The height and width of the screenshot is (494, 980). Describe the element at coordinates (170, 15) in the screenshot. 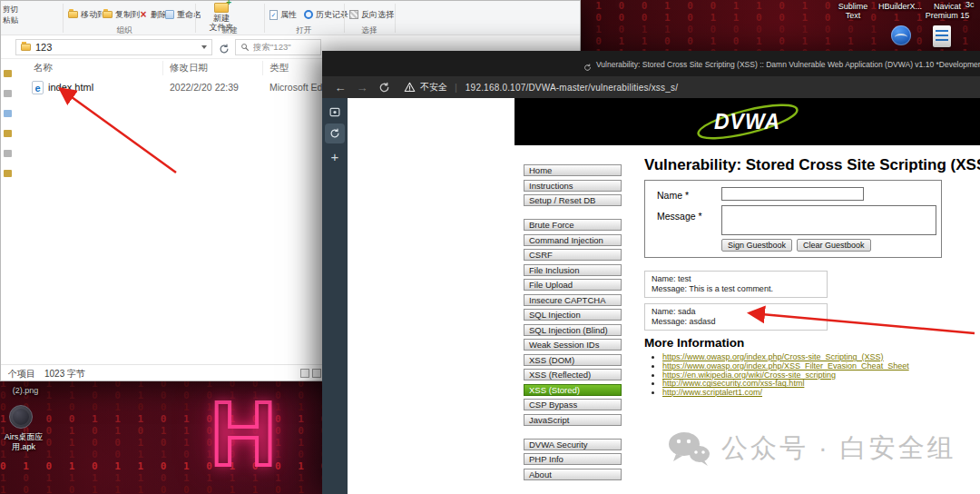

I see `rename-icon` at that location.